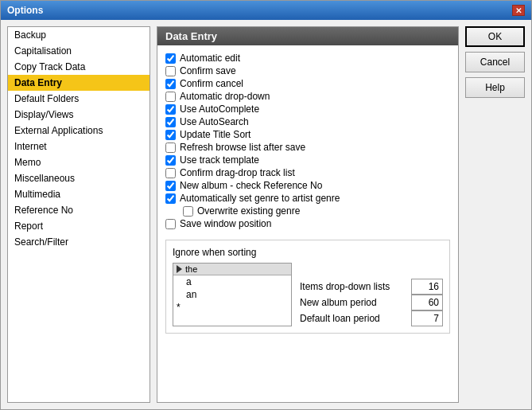  What do you see at coordinates (232, 295) in the screenshot?
I see `ignore-list-container: theaan*` at bounding box center [232, 295].